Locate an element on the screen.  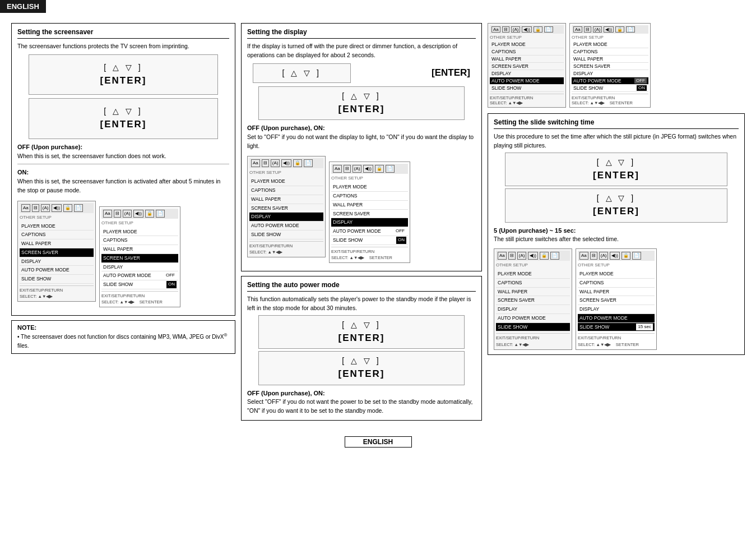
d-menu-screen-saver: SCREEN SAVER is located at coordinates (286, 209).